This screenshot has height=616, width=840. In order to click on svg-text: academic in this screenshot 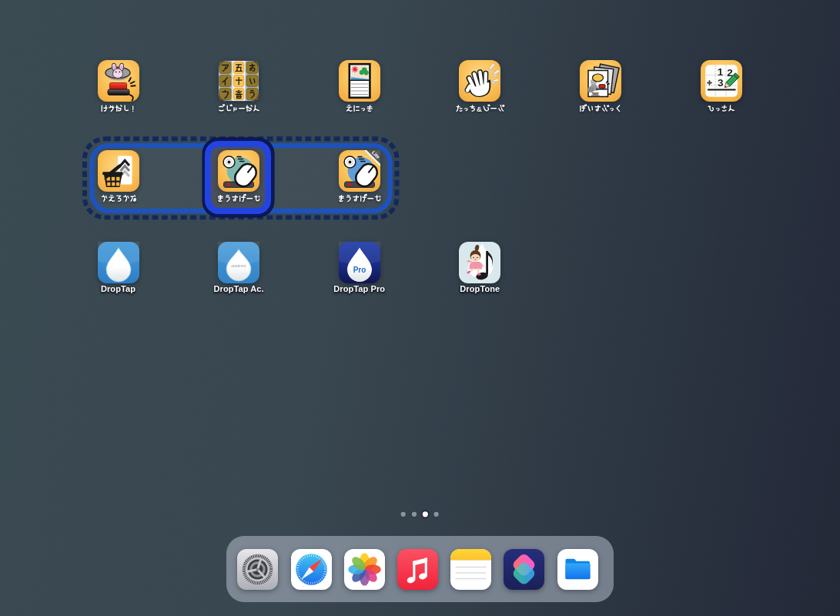, I will do `click(239, 265)`.